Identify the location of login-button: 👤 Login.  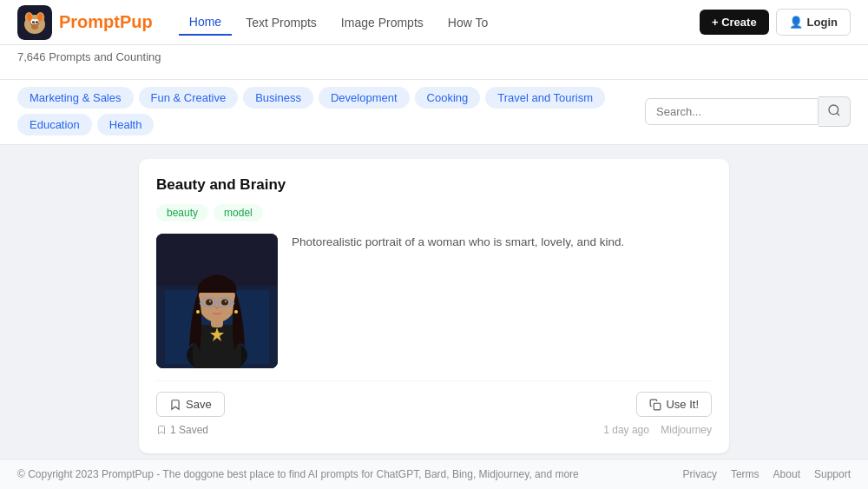
(813, 23).